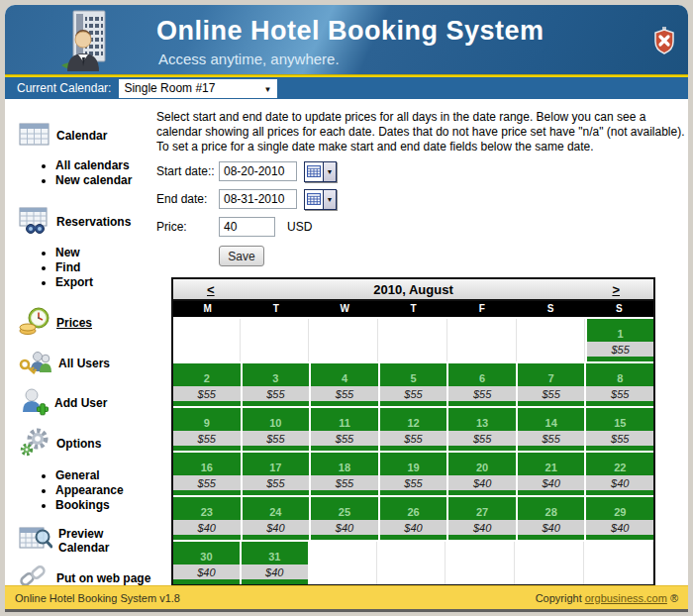 This screenshot has height=616, width=693. Describe the element at coordinates (620, 341) in the screenshot. I see `calendar-day-cell: 1$55` at that location.